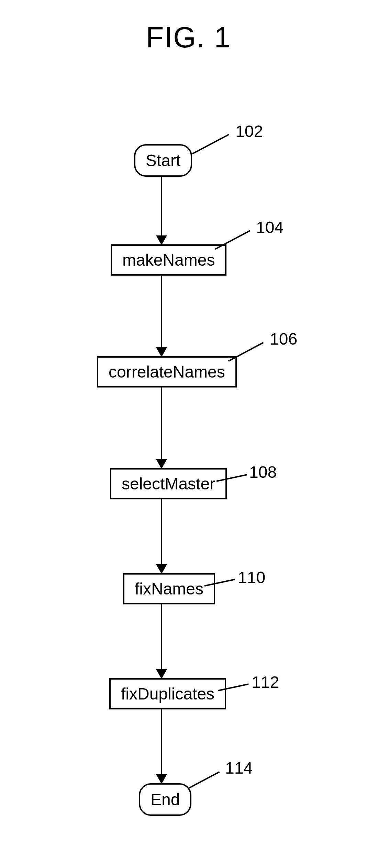 The image size is (377, 868). What do you see at coordinates (167, 372) in the screenshot?
I see `correlatenames-node: correlateNames` at bounding box center [167, 372].